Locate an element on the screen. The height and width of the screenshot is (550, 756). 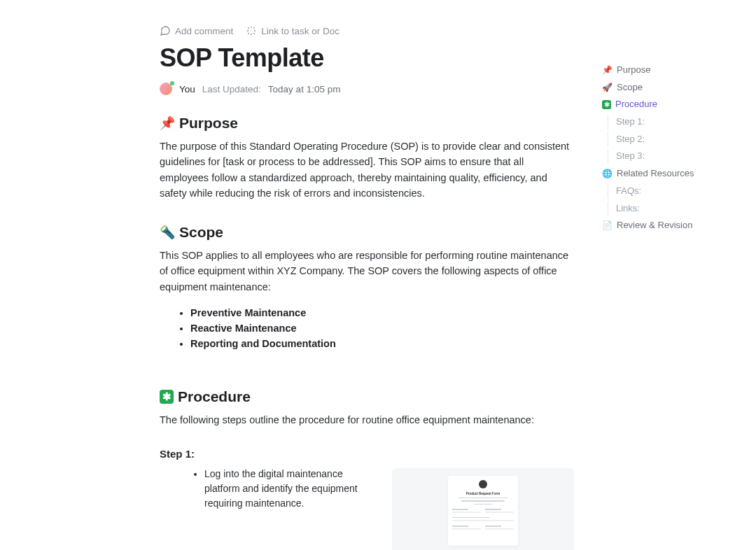
procedure-heading-text: Procedure is located at coordinates (214, 397).